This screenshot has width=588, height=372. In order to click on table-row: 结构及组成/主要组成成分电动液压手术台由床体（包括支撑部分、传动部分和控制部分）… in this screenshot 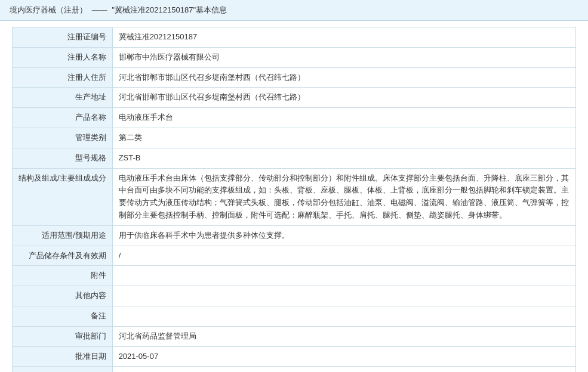, I will do `click(294, 197)`.